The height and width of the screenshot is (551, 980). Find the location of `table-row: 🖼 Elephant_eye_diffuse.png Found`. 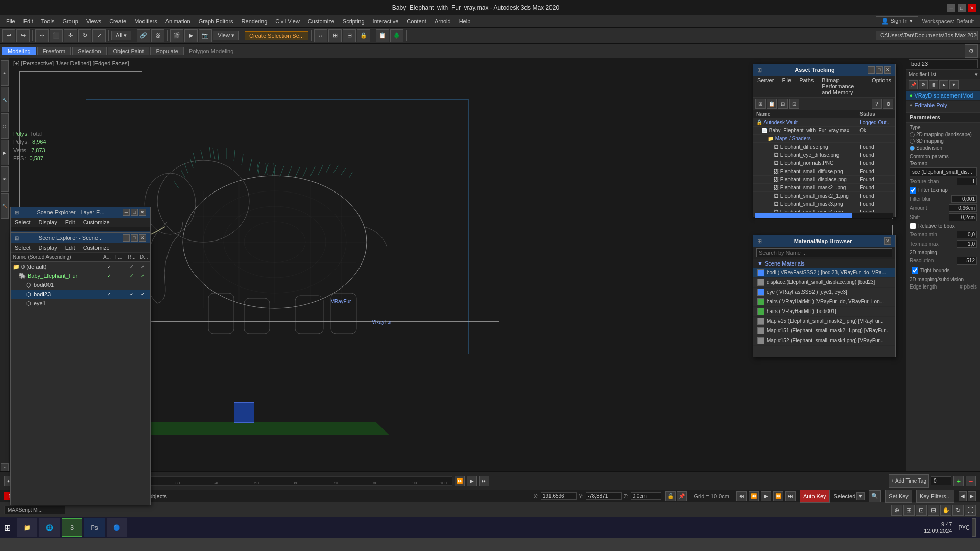

table-row: 🖼 Elephant_eye_diffuse.png Found is located at coordinates (824, 155).